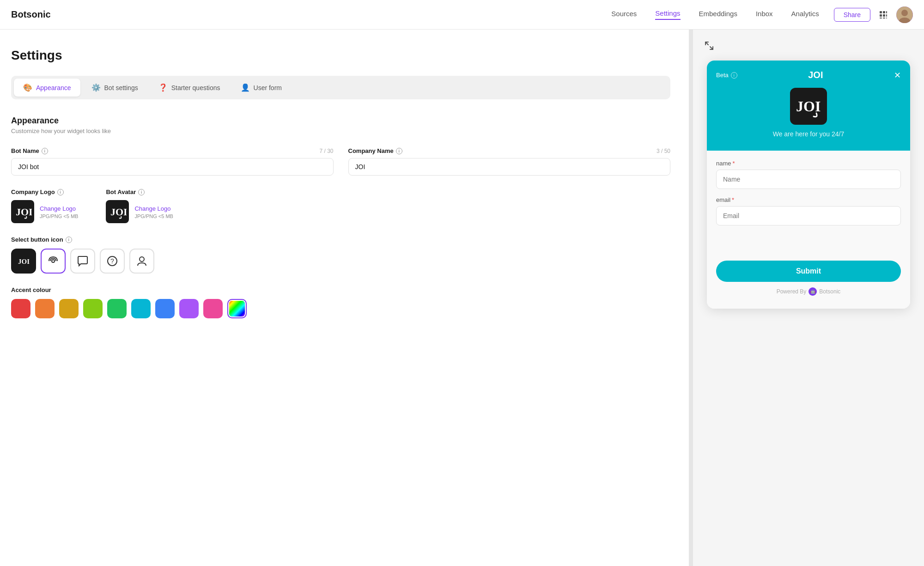 The height and width of the screenshot is (566, 924). Describe the element at coordinates (873, 15) in the screenshot. I see `header-actions: Share` at that location.